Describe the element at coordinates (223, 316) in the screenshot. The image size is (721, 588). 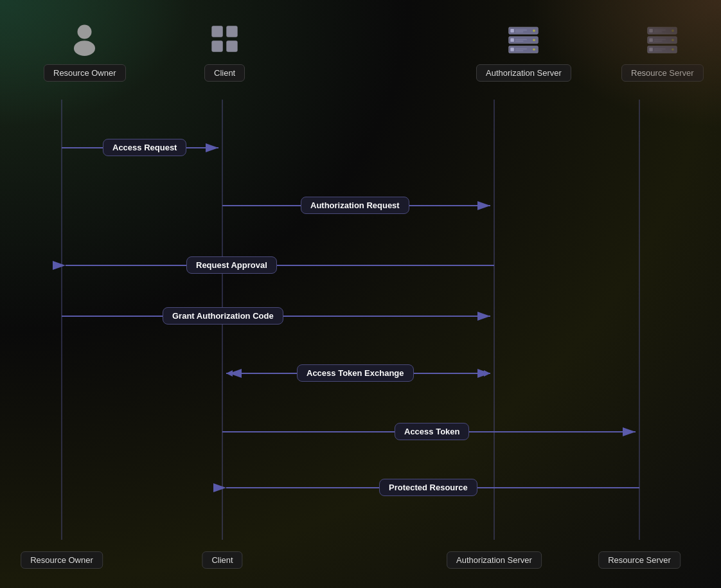
I see `message-grant-auth-code: Grant Authorization Code` at that location.